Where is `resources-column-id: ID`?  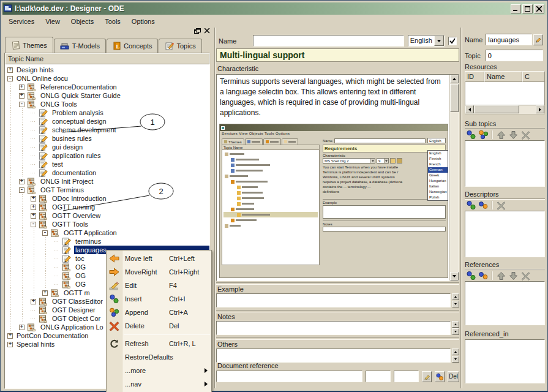
resources-column-id: ID is located at coordinates (475, 77).